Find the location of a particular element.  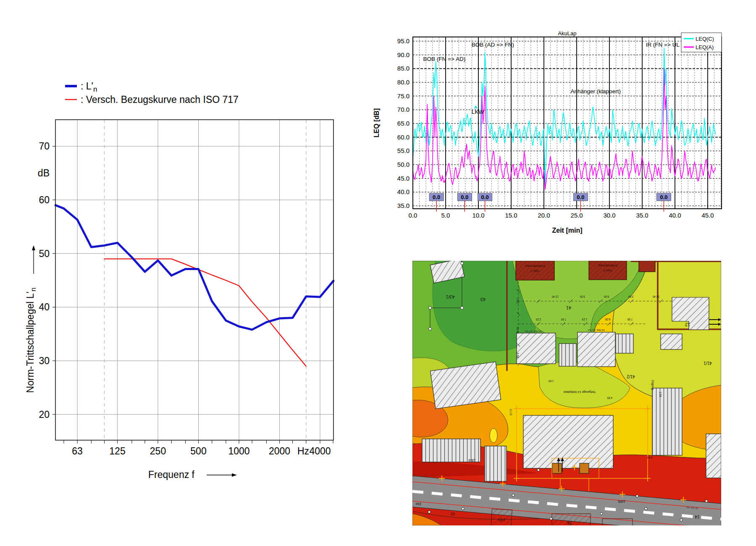

annotation-ir-fn-ul: IR (FN => UL is located at coordinates (663, 45).